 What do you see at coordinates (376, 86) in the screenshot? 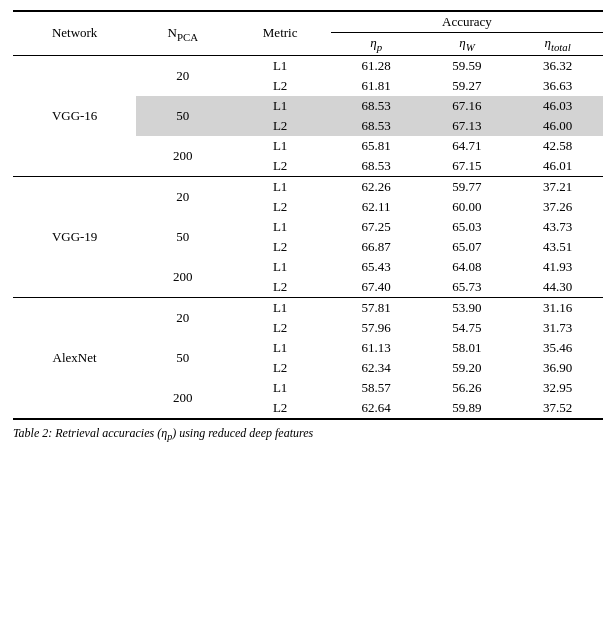
I see `eta-p-cell: 61.81` at bounding box center [376, 86].